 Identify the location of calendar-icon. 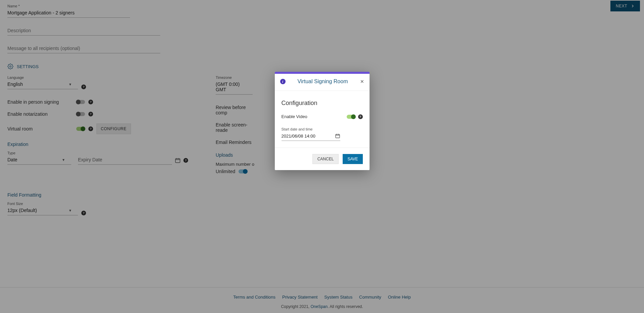
(338, 136).